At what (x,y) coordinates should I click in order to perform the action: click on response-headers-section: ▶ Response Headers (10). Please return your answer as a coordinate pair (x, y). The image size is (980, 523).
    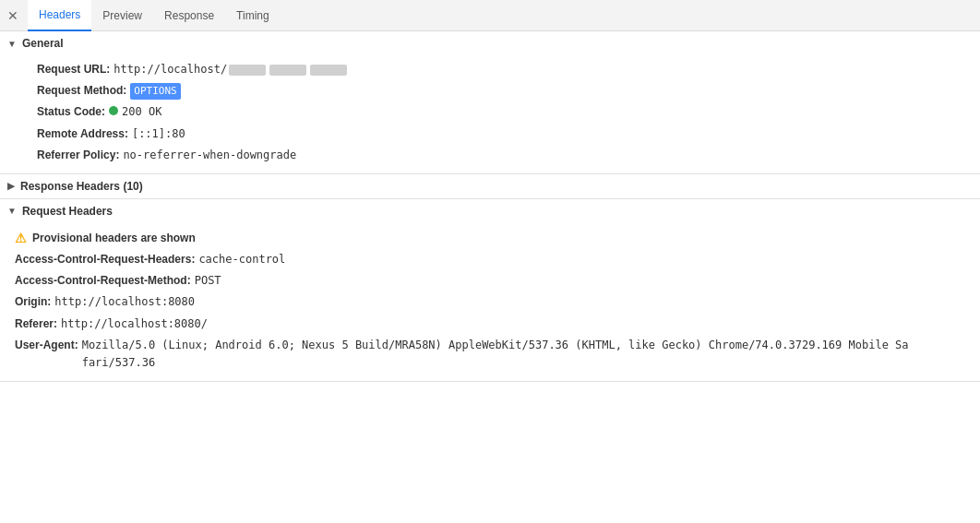
    Looking at the image, I should click on (490, 186).